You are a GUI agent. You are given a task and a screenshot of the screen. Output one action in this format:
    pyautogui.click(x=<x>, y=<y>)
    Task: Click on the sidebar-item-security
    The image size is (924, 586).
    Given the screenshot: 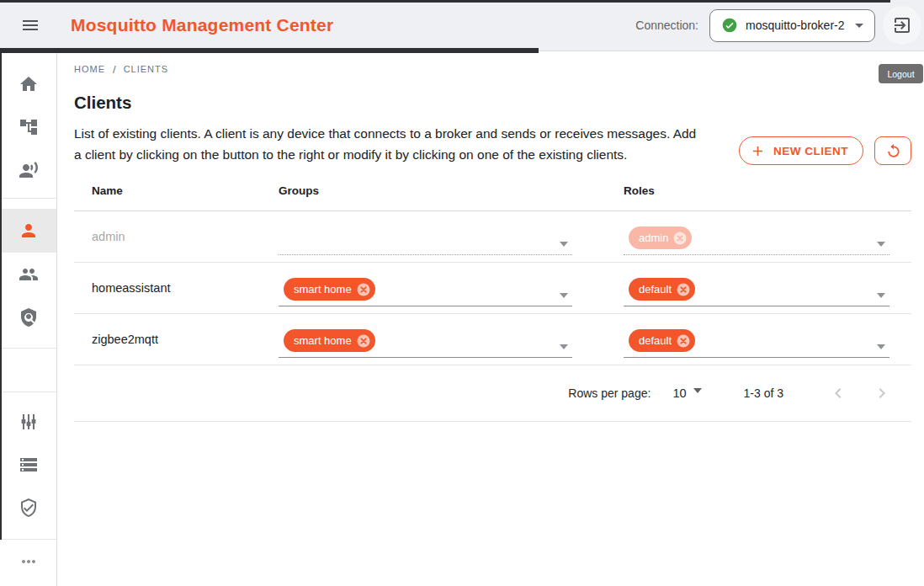 What is the action you would take?
    pyautogui.click(x=29, y=507)
    